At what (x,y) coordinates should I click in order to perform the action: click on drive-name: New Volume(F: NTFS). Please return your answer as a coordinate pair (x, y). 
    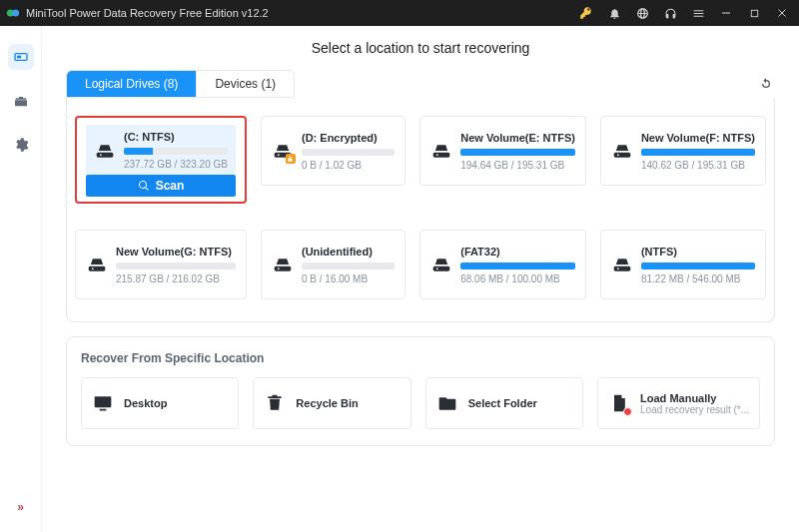
    Looking at the image, I should click on (698, 138).